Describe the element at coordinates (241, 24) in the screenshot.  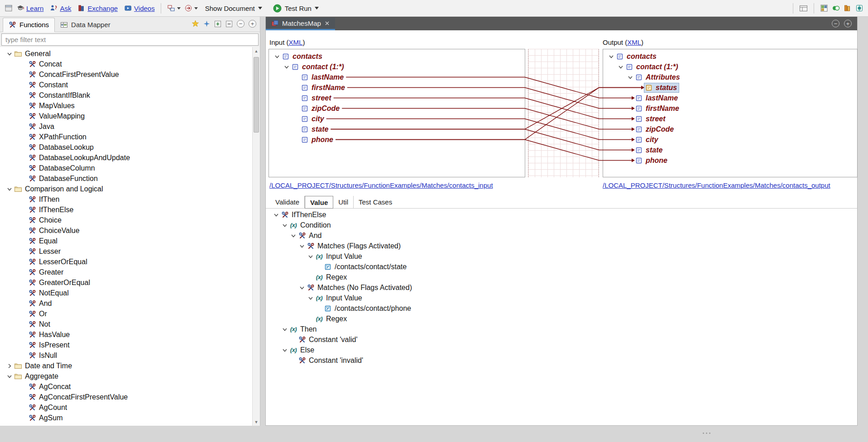
I see `minimize-view-icon: −` at that location.